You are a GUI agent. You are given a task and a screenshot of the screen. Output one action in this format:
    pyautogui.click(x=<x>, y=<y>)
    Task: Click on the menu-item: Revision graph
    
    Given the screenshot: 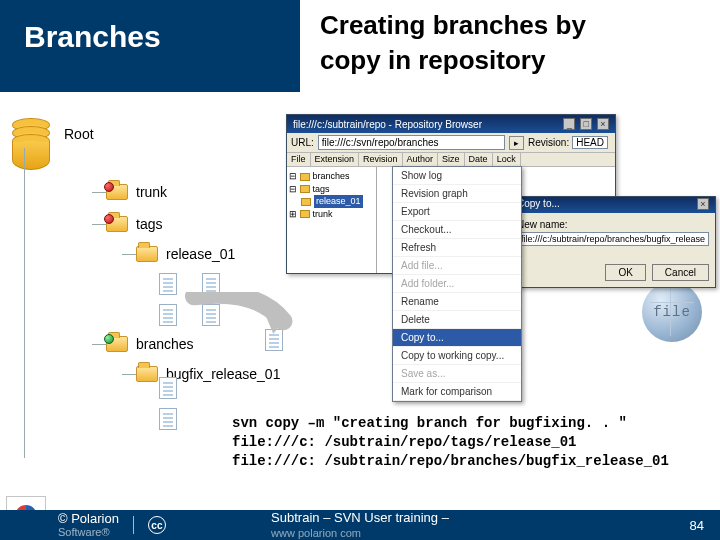 What is the action you would take?
    pyautogui.click(x=457, y=194)
    